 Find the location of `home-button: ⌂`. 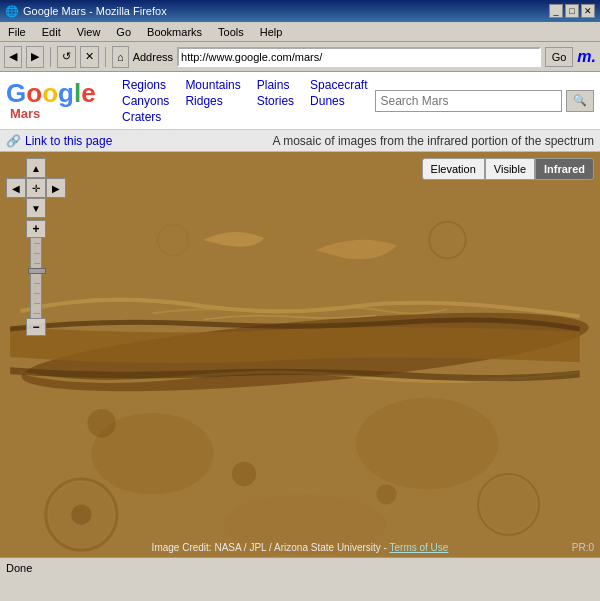

home-button: ⌂ is located at coordinates (120, 57).